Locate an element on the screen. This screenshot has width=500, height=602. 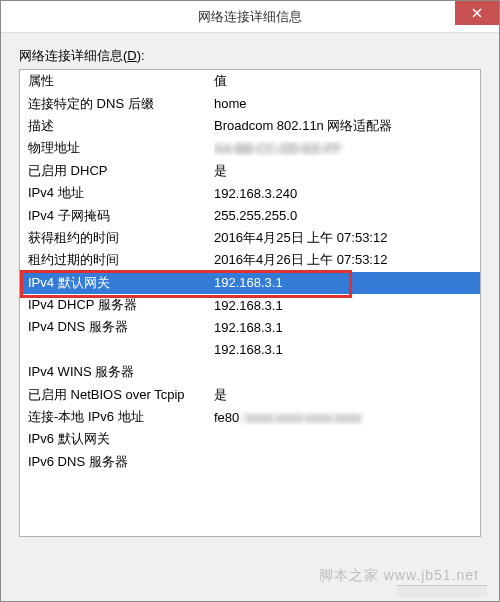
table-row: 租约过期的时间2016年4月26日 上午 07:53:12 is located at coordinates (250, 260).